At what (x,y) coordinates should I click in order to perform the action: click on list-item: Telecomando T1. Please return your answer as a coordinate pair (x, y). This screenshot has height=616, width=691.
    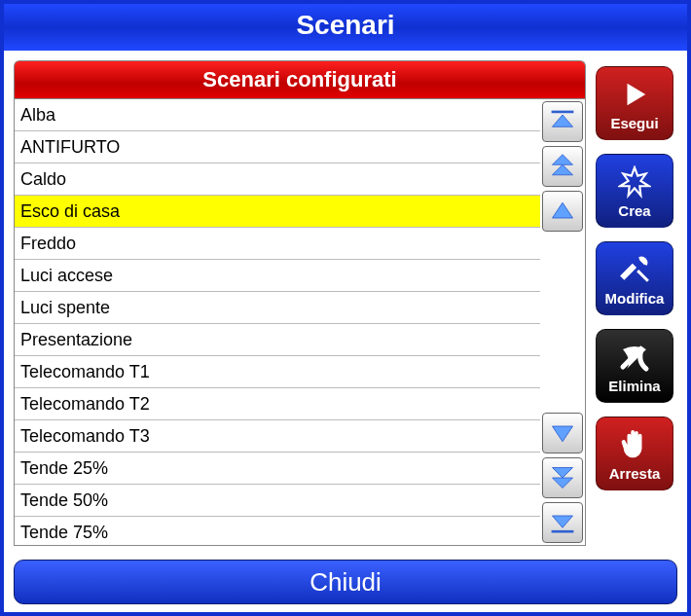
    Looking at the image, I should click on (277, 372).